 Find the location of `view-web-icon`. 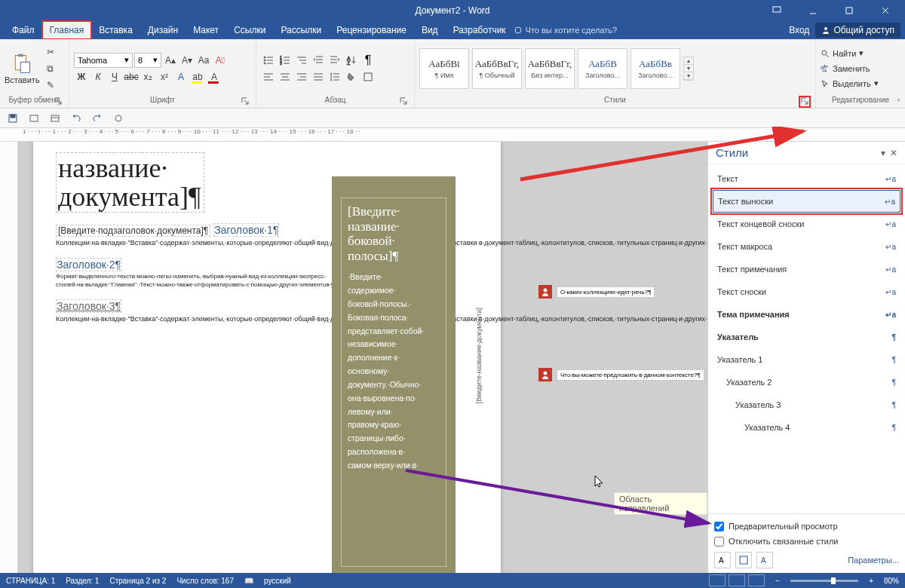

view-web-icon is located at coordinates (756, 580).